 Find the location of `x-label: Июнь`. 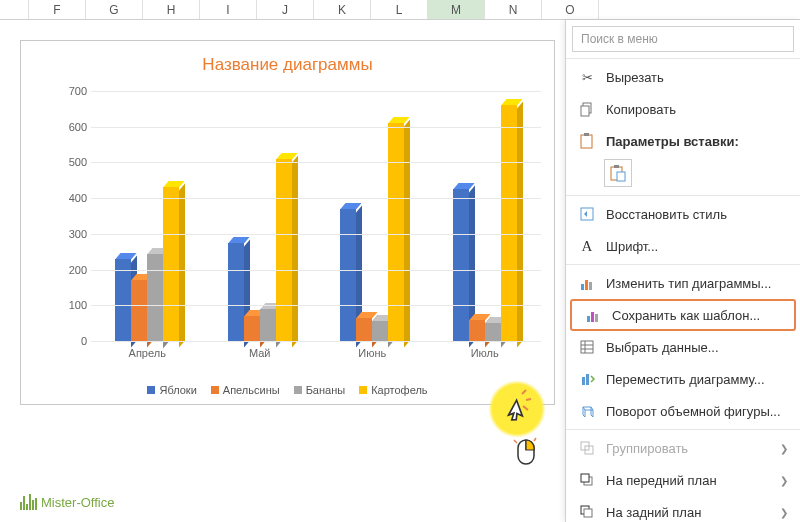

x-label: Июнь is located at coordinates (372, 353).